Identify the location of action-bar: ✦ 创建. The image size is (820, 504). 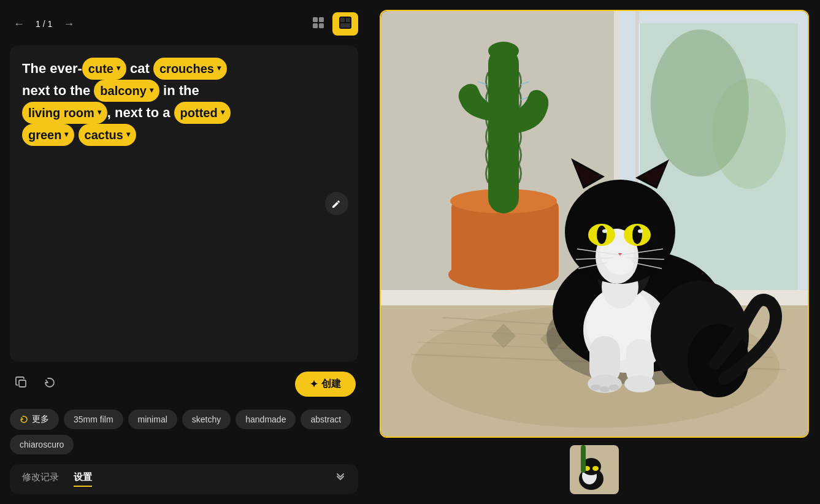
(184, 384).